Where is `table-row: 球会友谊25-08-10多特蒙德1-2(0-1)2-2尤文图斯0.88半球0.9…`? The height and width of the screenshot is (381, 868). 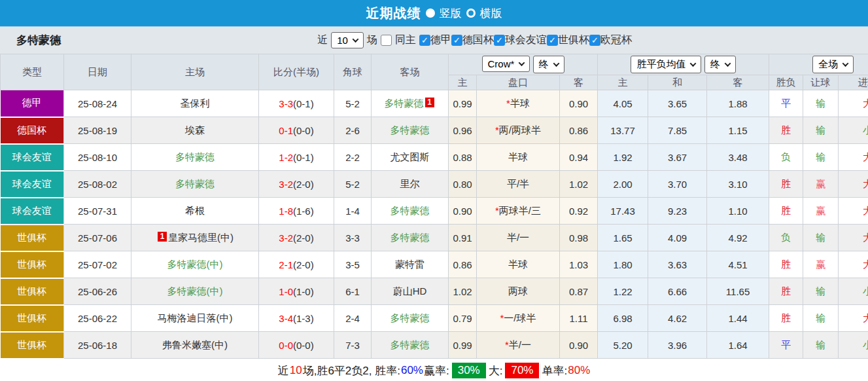
table-row: 球会友谊25-08-10多特蒙德1-2(0-1)2-2尤文图斯0.88半球0.9… is located at coordinates (434, 157).